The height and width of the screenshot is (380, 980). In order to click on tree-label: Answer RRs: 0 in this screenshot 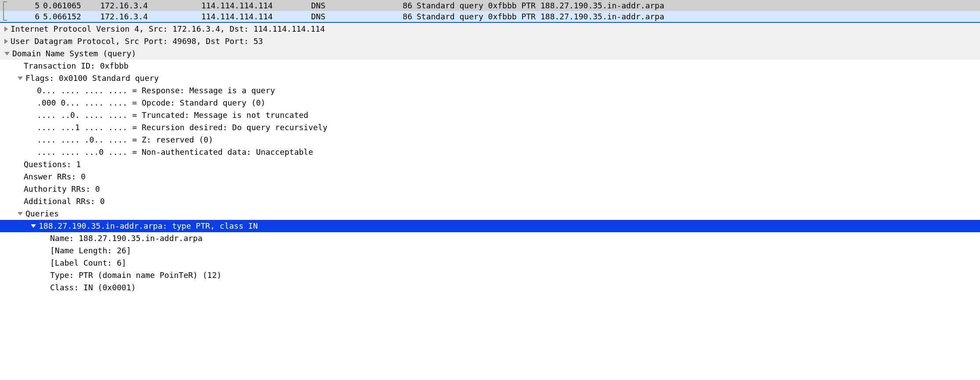, I will do `click(54, 177)`.